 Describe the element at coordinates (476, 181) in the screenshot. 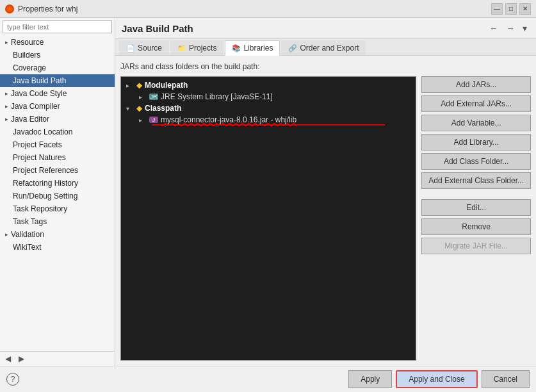

I see `add-external-class-folder-button: Add External Class Folder...` at that location.